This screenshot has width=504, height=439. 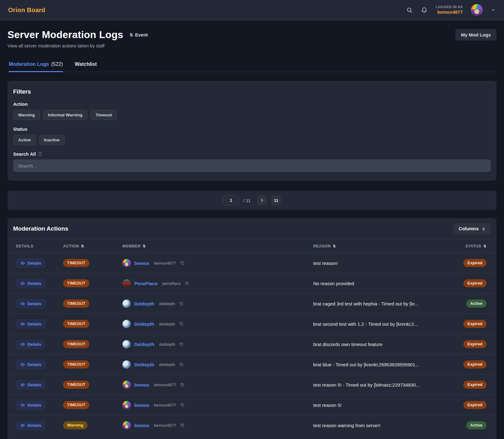 I want to click on app-logo: Orion Board, so click(x=27, y=10).